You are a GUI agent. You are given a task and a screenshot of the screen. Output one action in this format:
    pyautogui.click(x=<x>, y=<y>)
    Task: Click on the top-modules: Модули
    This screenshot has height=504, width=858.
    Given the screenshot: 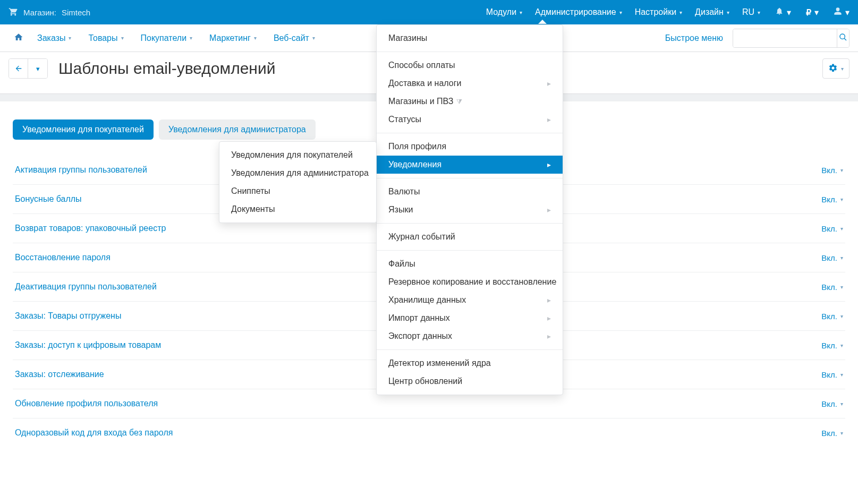 What is the action you would take?
    pyautogui.click(x=504, y=12)
    